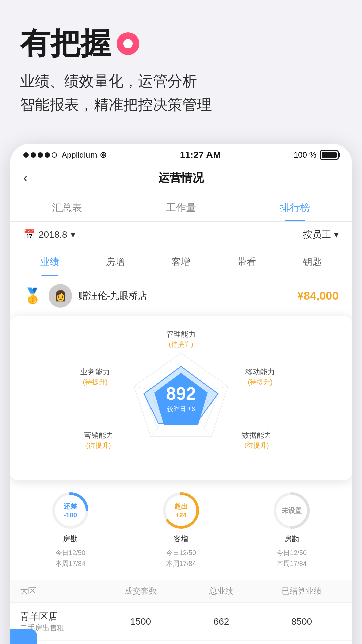  Describe the element at coordinates (70, 511) in the screenshot. I see `circle-text-0: 还差 -100` at that location.